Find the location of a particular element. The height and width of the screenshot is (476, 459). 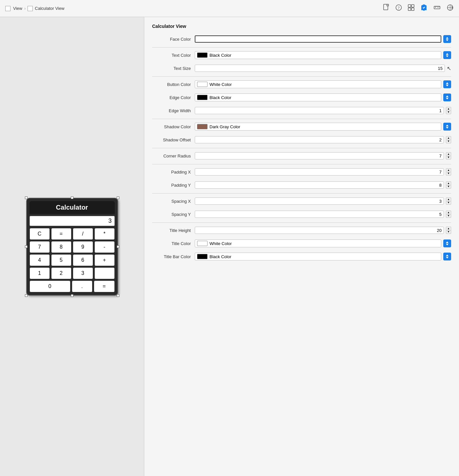

spacing-y-stepper: ▲ ▼ is located at coordinates (449, 214).